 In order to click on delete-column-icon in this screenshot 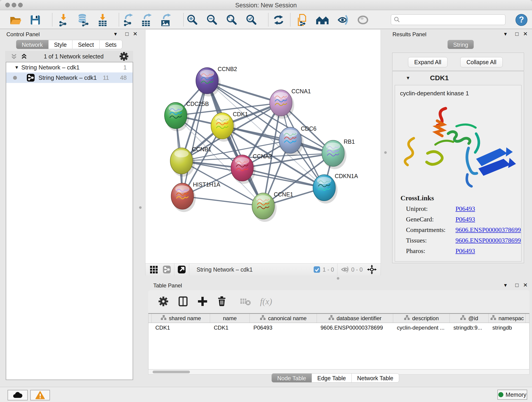, I will do `click(222, 301)`.